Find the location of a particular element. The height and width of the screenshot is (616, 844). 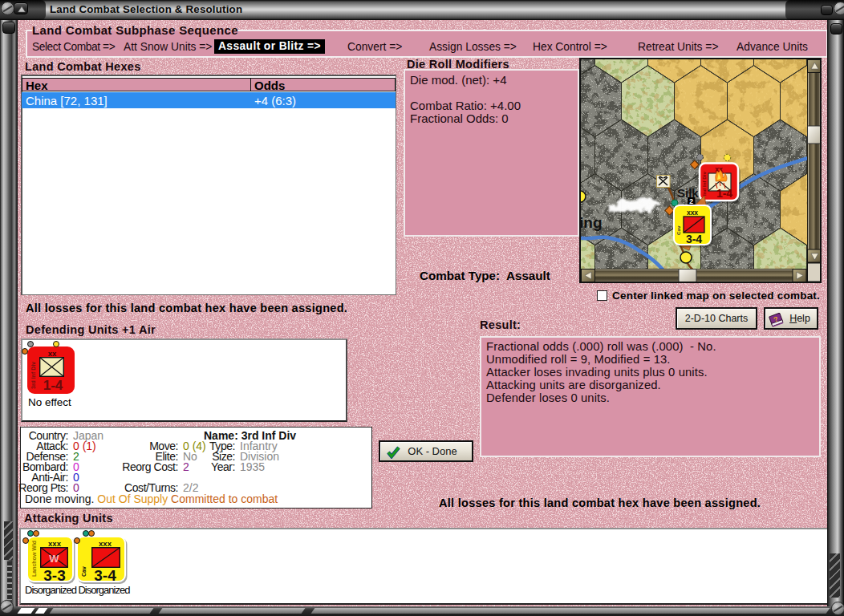

svg-text: ing is located at coordinates (590, 223).